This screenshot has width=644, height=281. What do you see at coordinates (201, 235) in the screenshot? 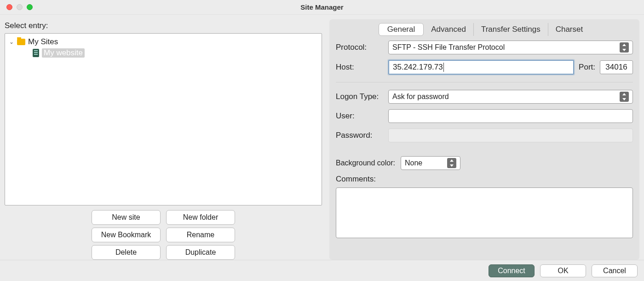
I see `rename-button: Rename` at bounding box center [201, 235].